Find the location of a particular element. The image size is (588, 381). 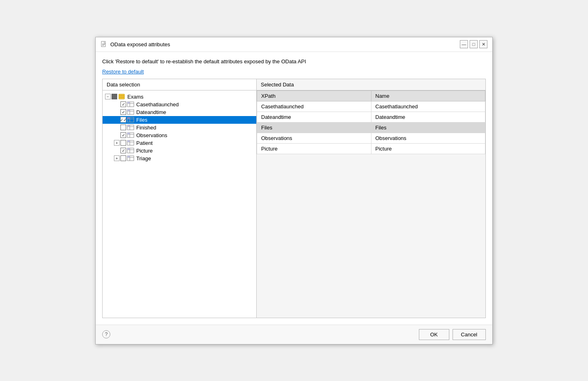

cell-name: Observations is located at coordinates (428, 138).